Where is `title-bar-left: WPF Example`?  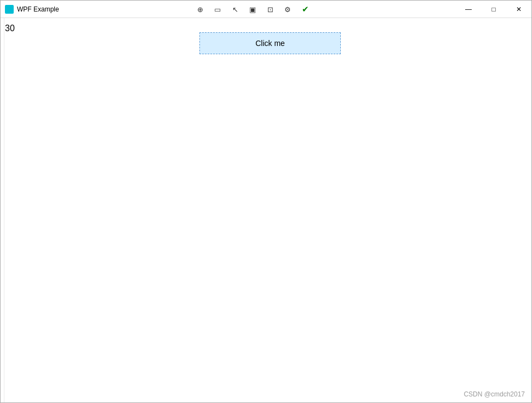
title-bar-left: WPF Example is located at coordinates (32, 9).